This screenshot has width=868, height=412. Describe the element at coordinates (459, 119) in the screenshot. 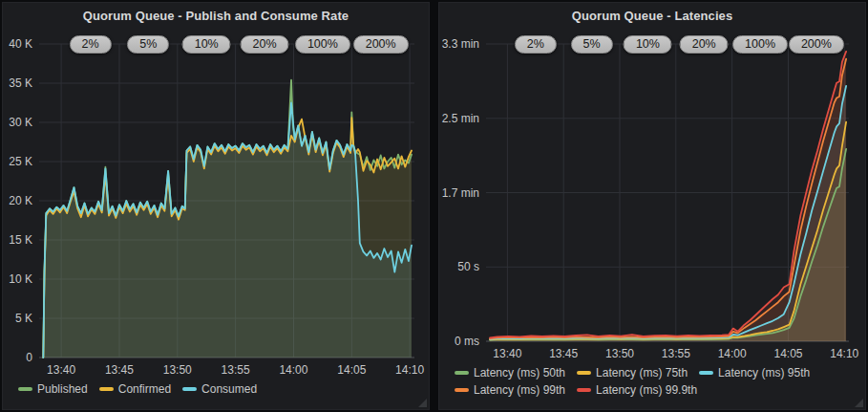

I see `y-axis-tick-label: 2.5 min` at that location.